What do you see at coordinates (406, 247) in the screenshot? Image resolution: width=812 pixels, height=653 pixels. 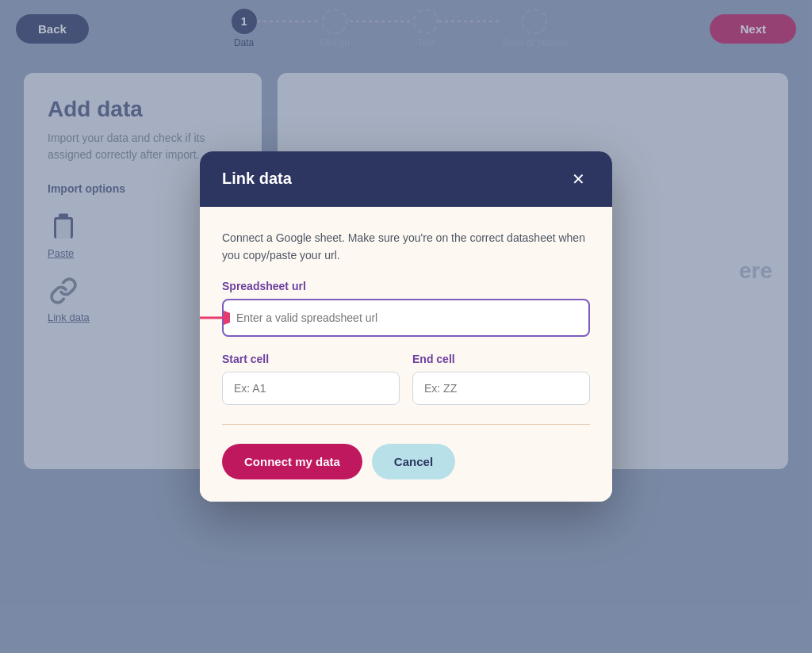 I see `modal-description: Connect a Google sheet. Make sure you're…` at bounding box center [406, 247].